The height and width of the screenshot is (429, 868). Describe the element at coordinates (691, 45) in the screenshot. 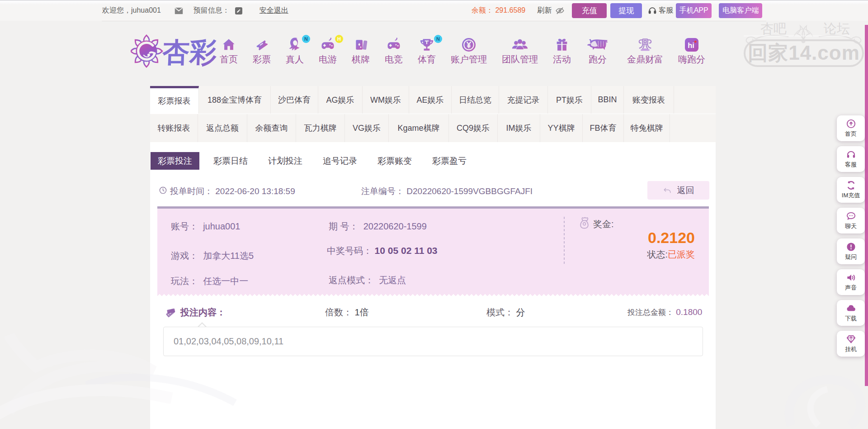

I see `svg-text: hi` at that location.